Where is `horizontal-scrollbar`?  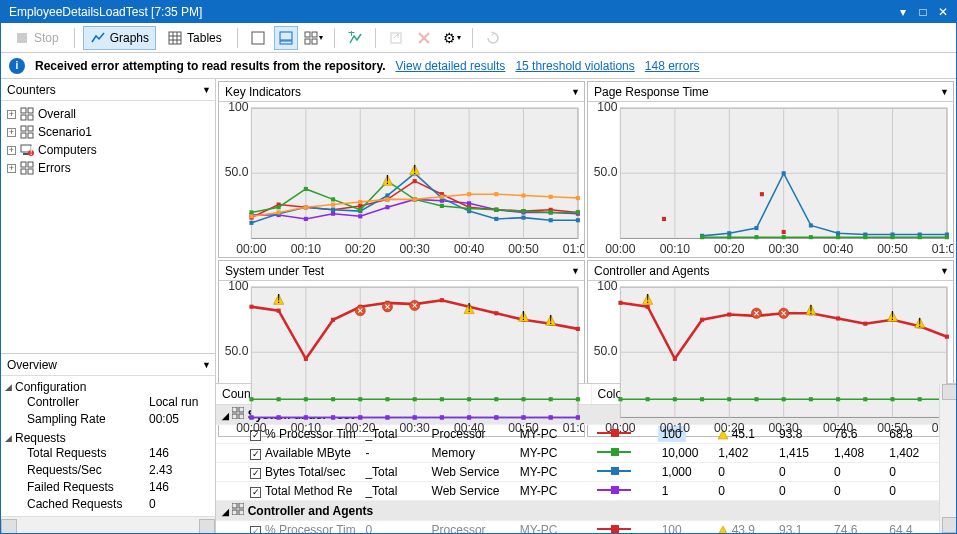
horizontal-scrollbar is located at coordinates (108, 524).